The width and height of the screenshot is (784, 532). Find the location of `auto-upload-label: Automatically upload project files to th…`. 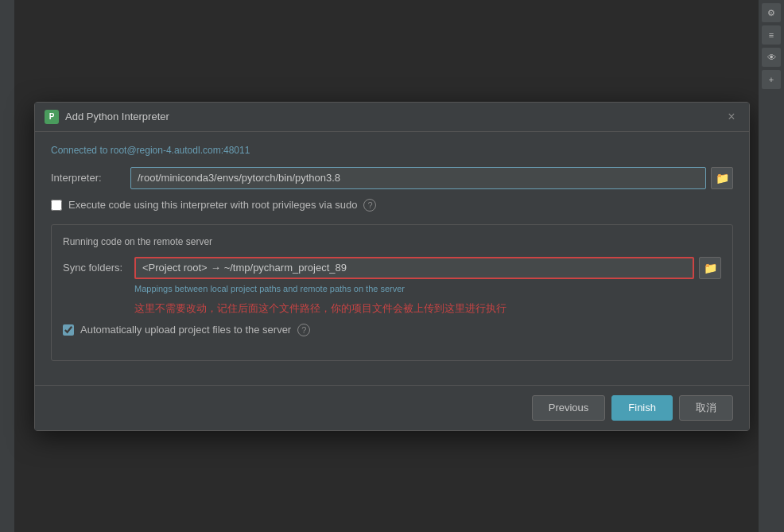

auto-upload-label: Automatically upload project files to th… is located at coordinates (186, 329).